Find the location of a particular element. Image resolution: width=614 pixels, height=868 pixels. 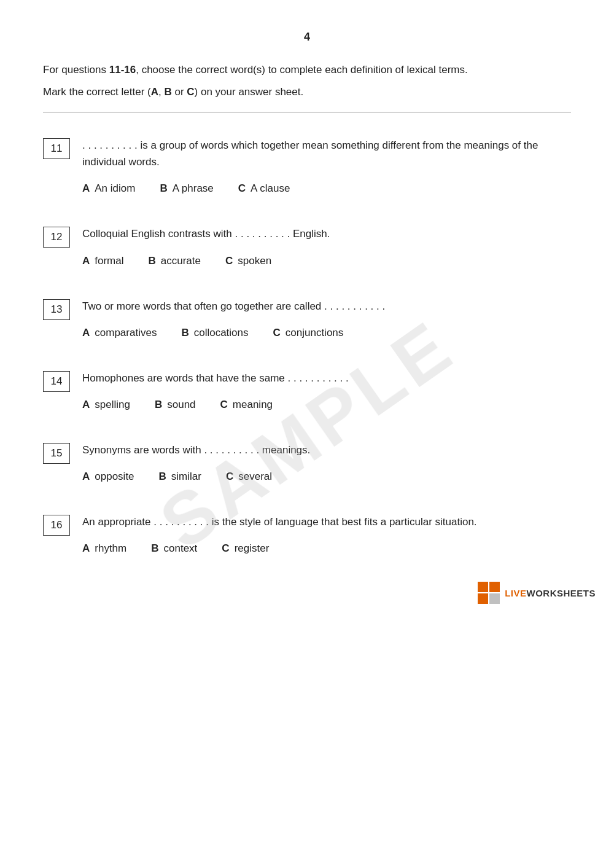

option-letter-16-A: A is located at coordinates (86, 549).